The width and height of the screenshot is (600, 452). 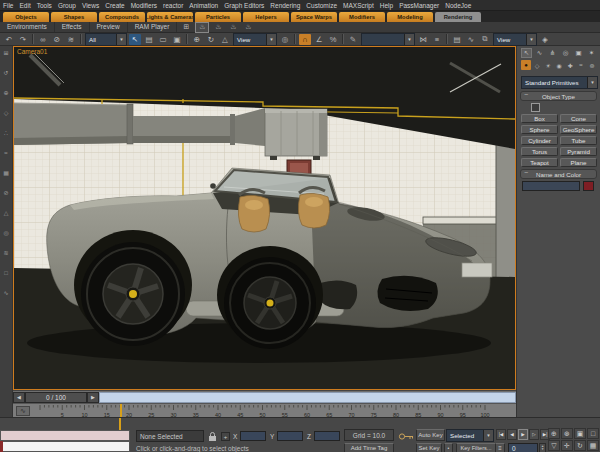 I want to click on object-name-field, so click(x=551, y=186).